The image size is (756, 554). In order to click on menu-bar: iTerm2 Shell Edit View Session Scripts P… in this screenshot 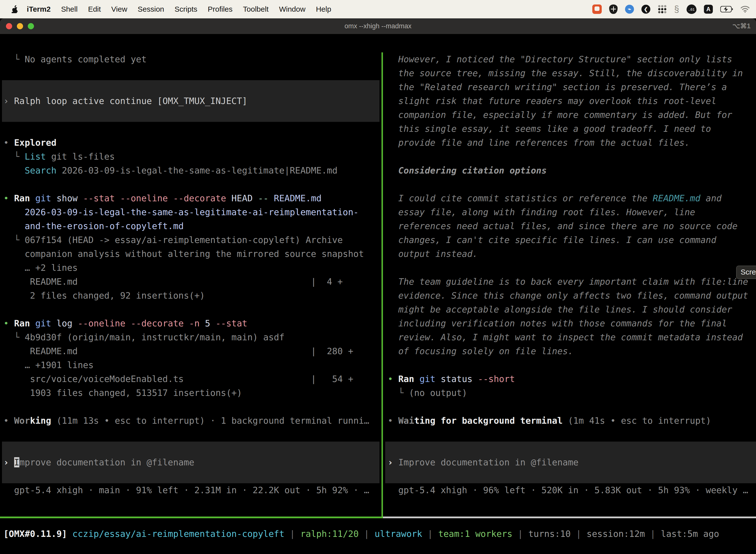, I will do `click(378, 9)`.